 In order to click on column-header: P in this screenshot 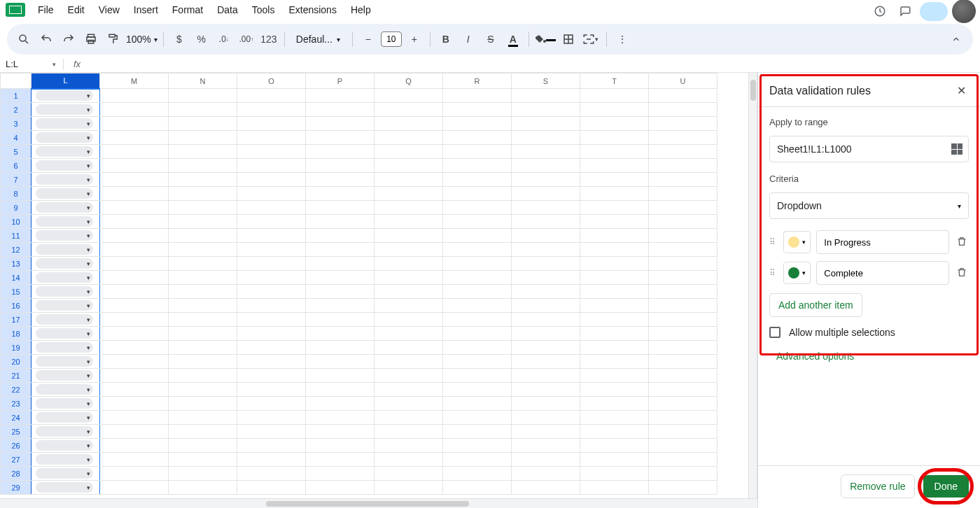, I will do `click(340, 81)`.